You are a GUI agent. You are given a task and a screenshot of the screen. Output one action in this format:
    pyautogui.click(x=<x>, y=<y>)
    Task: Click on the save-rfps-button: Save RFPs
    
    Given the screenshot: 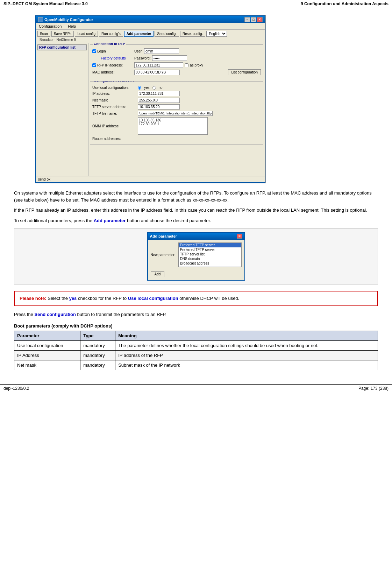 What is the action you would take?
    pyautogui.click(x=63, y=34)
    